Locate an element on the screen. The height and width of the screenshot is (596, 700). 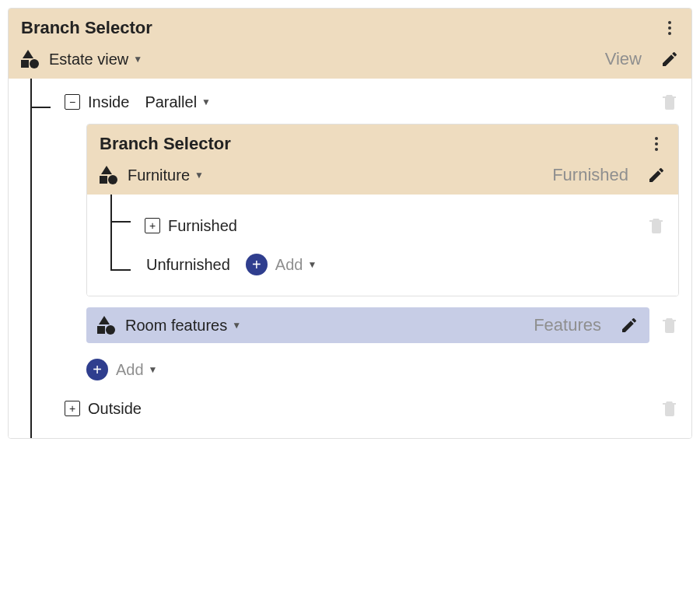
node-label: Inside is located at coordinates (109, 103).